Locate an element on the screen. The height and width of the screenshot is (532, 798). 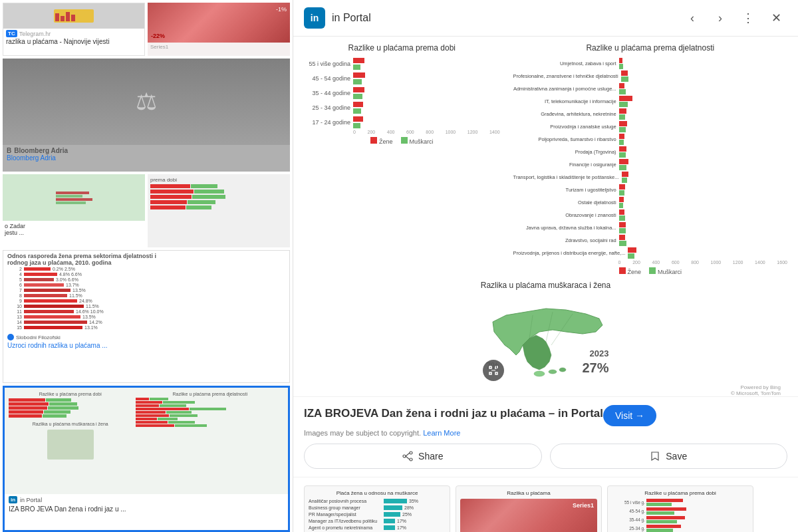
chart-age-mini-title: prema dobi is located at coordinates (219, 180).